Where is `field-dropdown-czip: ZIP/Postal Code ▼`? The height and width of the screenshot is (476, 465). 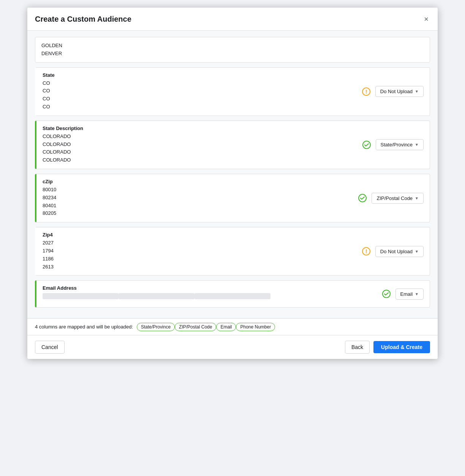 field-dropdown-czip: ZIP/Postal Code ▼ is located at coordinates (397, 198).